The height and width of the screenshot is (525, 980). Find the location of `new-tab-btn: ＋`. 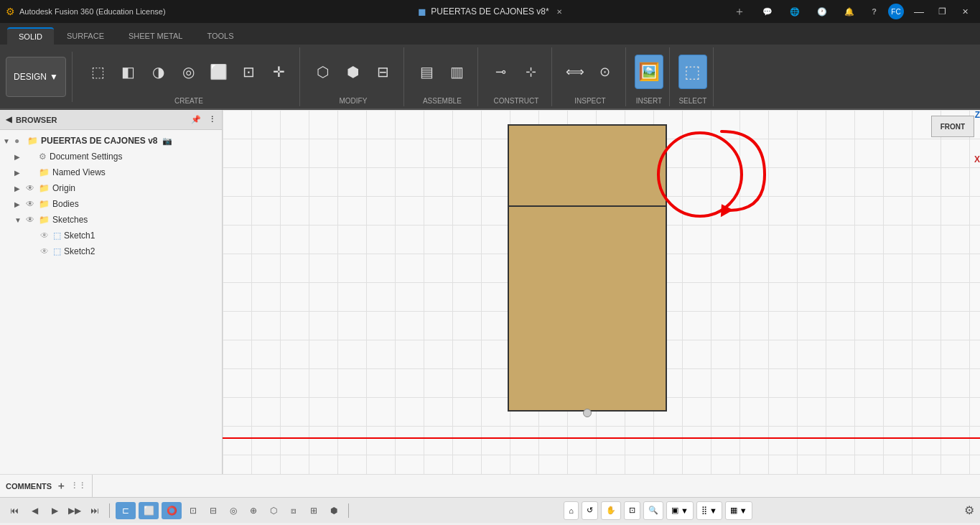

new-tab-btn: ＋ is located at coordinates (739, 11).